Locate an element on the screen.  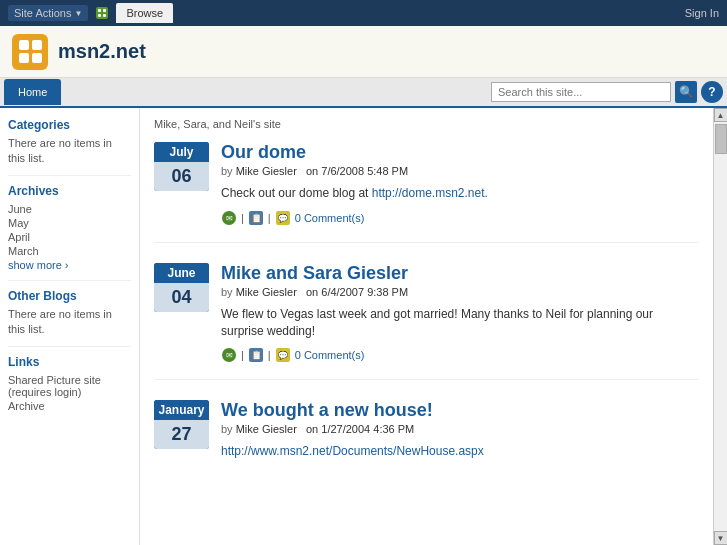
site-subtitle: Mike, Sara, and Neil's site is located at coordinates (426, 124).